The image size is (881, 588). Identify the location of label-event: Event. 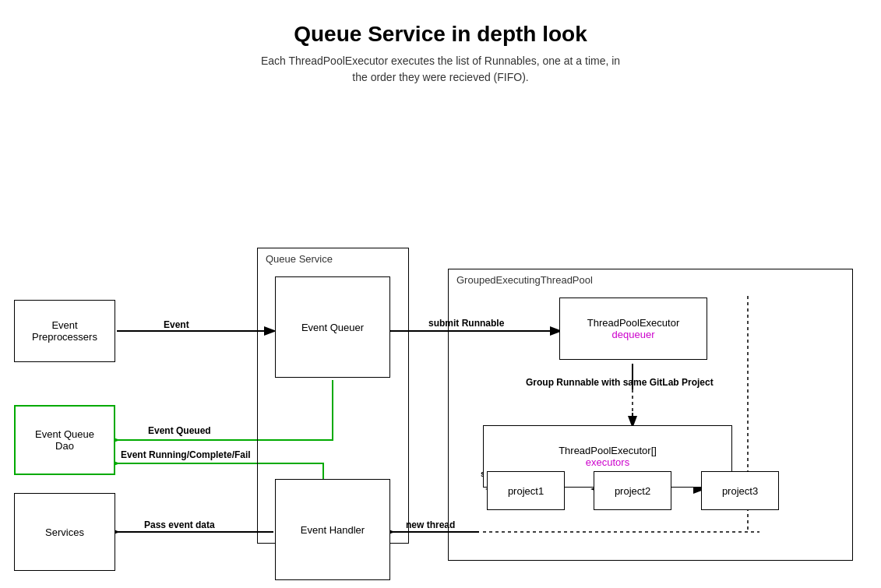
(176, 325).